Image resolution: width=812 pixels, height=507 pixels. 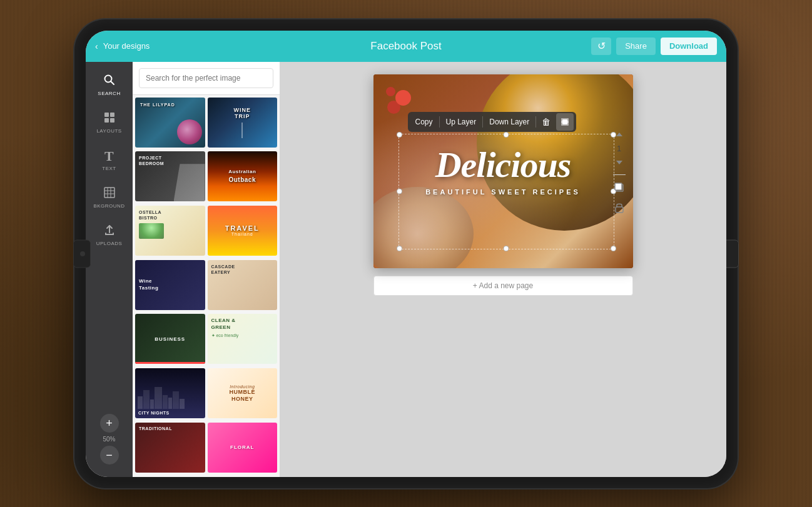 I want to click on sidebar-bottom: + 50% −, so click(x=109, y=443).